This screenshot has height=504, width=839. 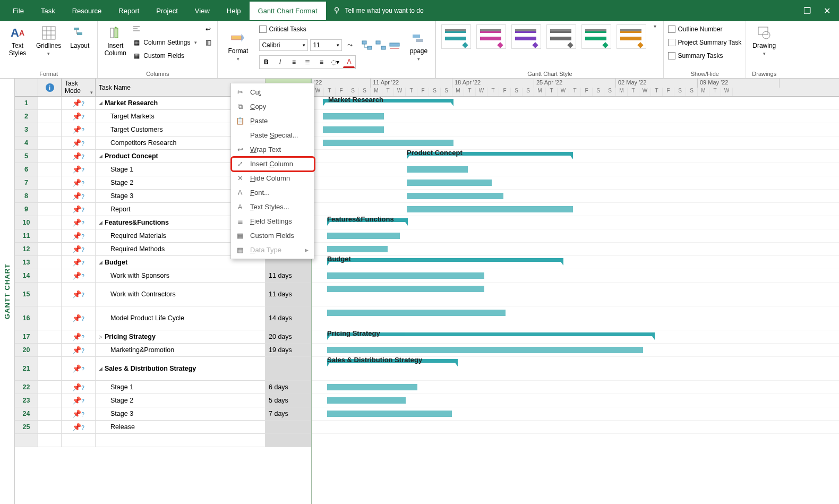 I want to click on row-number: 25, so click(x=27, y=427).